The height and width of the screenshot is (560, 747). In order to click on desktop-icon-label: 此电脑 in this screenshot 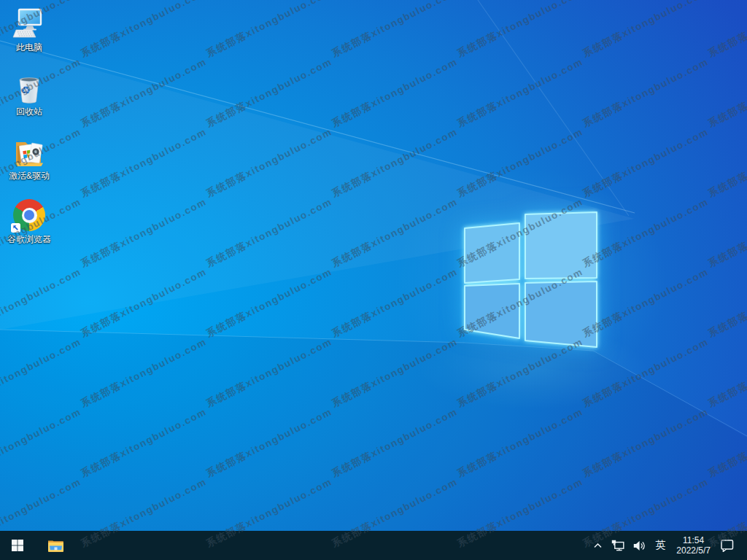, I will do `click(29, 48)`.